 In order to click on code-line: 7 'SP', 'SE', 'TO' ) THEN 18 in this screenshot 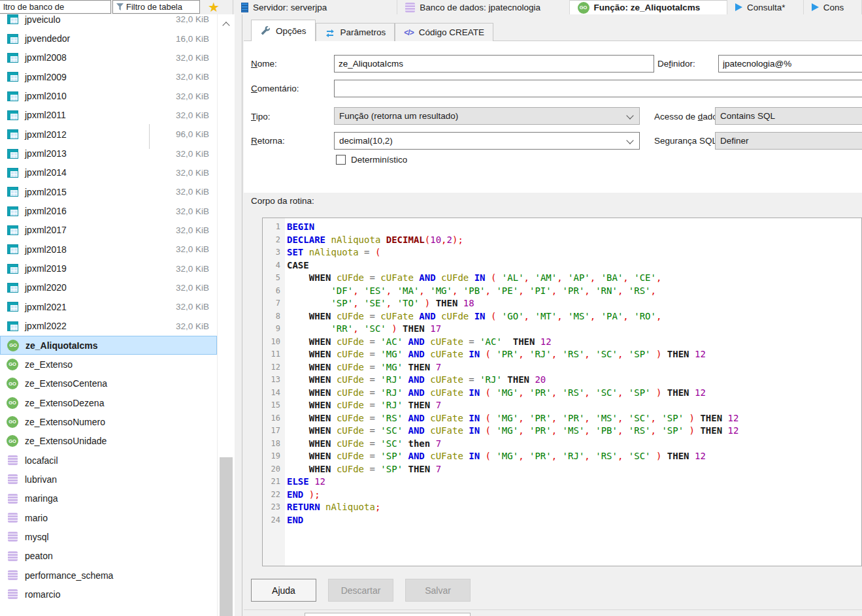, I will do `click(562, 304)`.